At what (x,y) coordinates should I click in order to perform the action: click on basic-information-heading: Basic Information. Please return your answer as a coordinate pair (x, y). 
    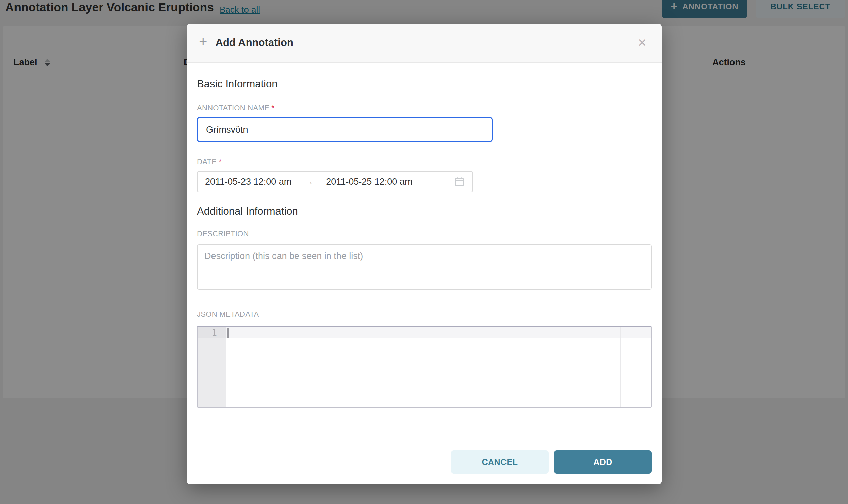
    Looking at the image, I should click on (424, 84).